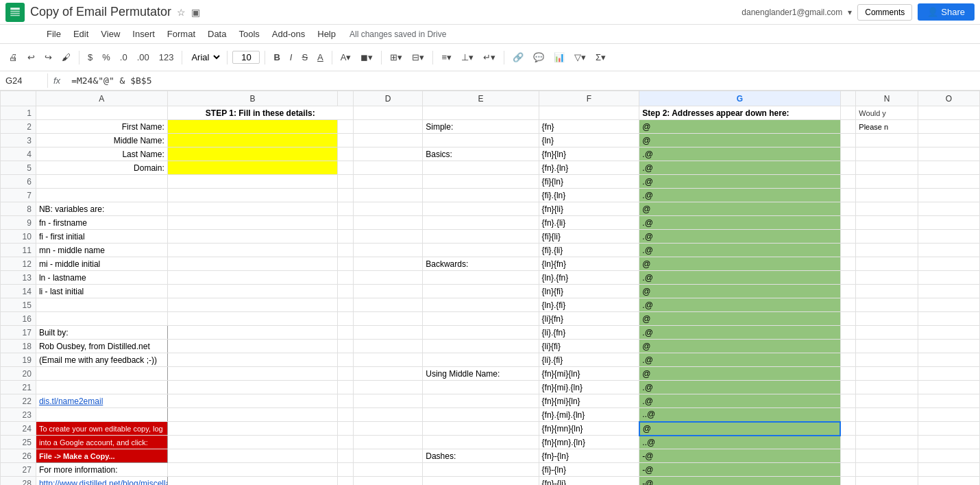 The image size is (980, 485). Describe the element at coordinates (101, 127) in the screenshot. I see `cell-a2: First Name:` at that location.